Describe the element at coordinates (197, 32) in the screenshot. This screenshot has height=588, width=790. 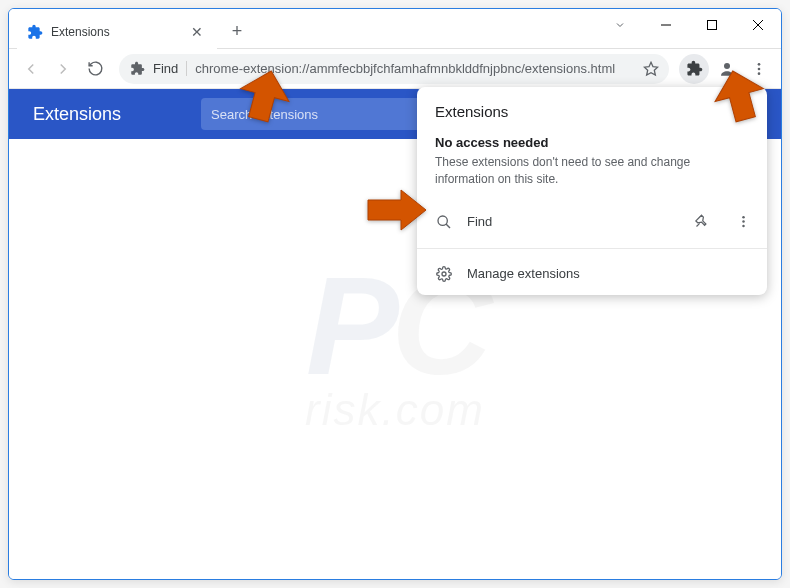
I see `close-tab-icon: ✕` at that location.